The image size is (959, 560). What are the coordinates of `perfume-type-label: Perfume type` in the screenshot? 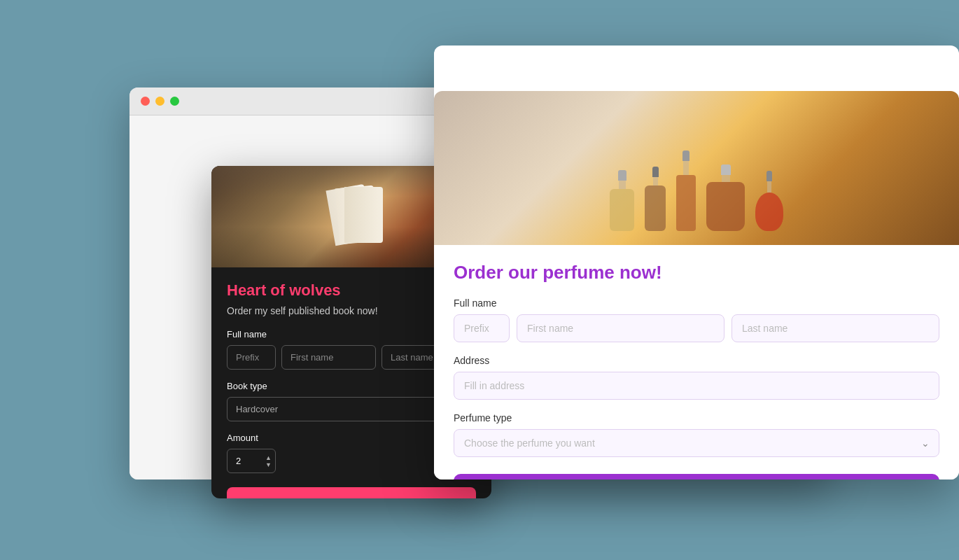 It's located at (696, 418).